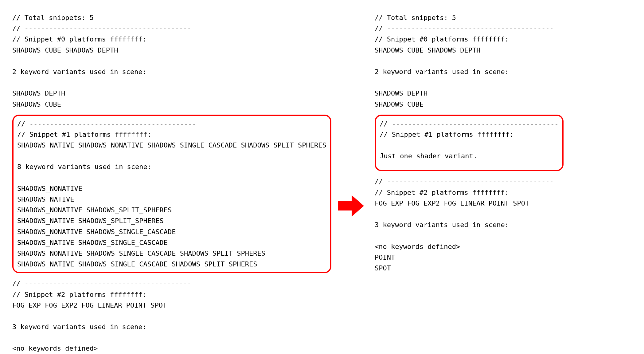 The width and height of the screenshot is (644, 354). I want to click on right-snippet-0: // Total snippets: 5 // ----------------…, so click(470, 61).